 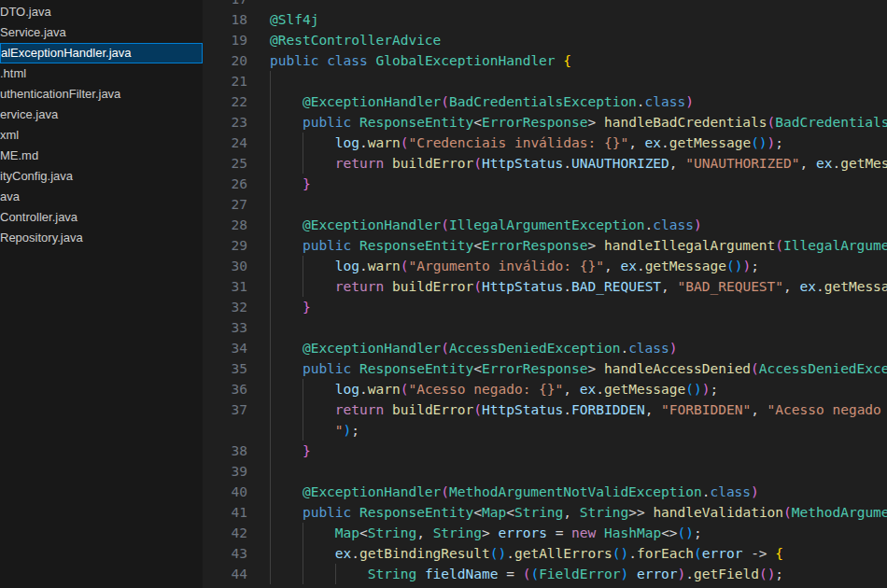 What do you see at coordinates (294, 20) in the screenshot?
I see `code-token: @Slf4j` at bounding box center [294, 20].